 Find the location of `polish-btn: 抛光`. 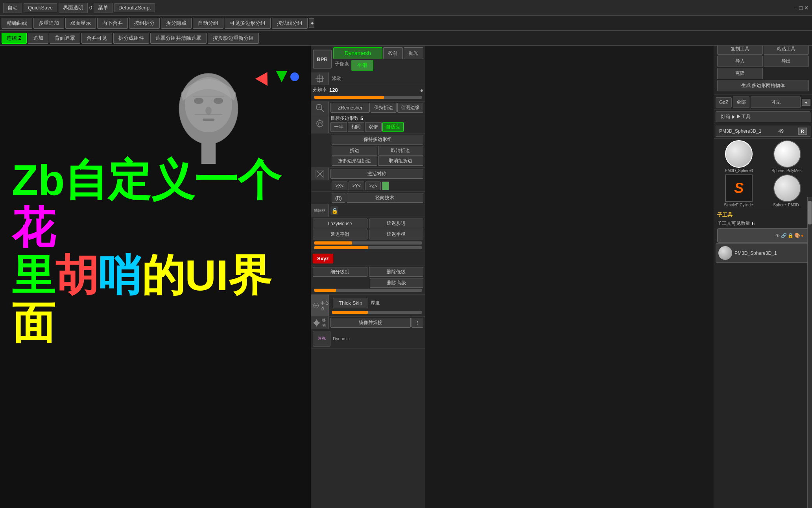

polish-btn: 抛光 is located at coordinates (413, 53).